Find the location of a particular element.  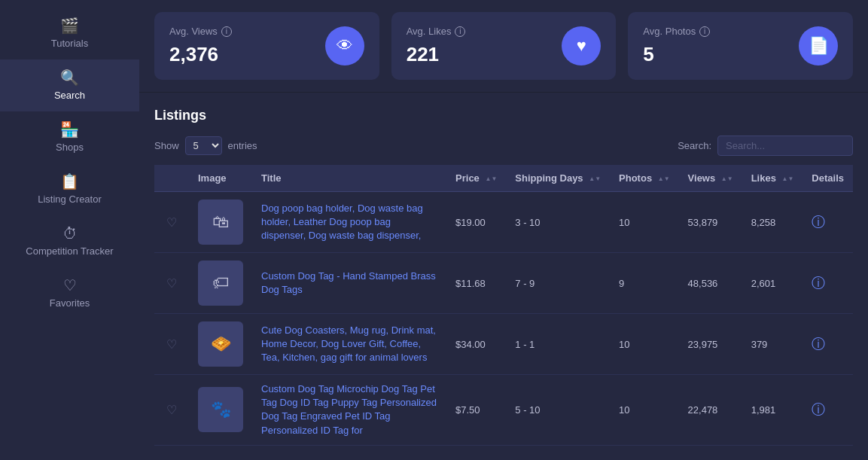

info-icon-avg-likes: i is located at coordinates (460, 32).